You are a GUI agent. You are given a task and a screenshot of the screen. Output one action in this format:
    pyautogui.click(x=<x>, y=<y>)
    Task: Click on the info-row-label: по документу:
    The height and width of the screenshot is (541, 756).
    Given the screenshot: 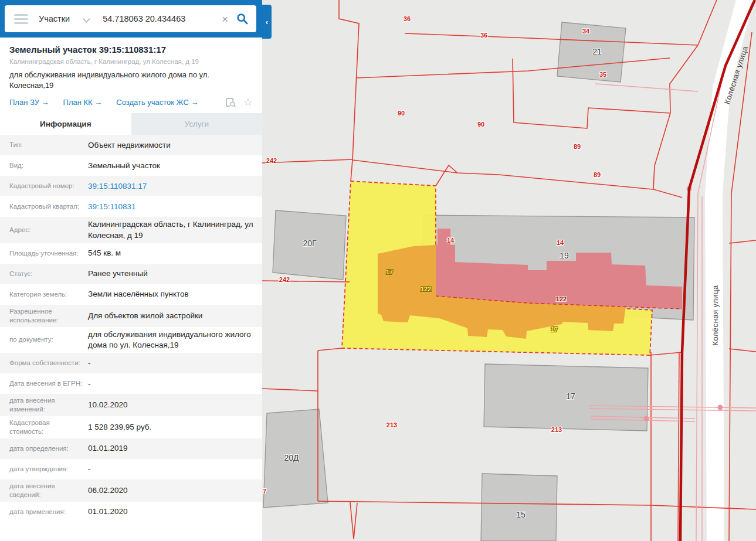 What is the action you would take?
    pyautogui.click(x=44, y=340)
    